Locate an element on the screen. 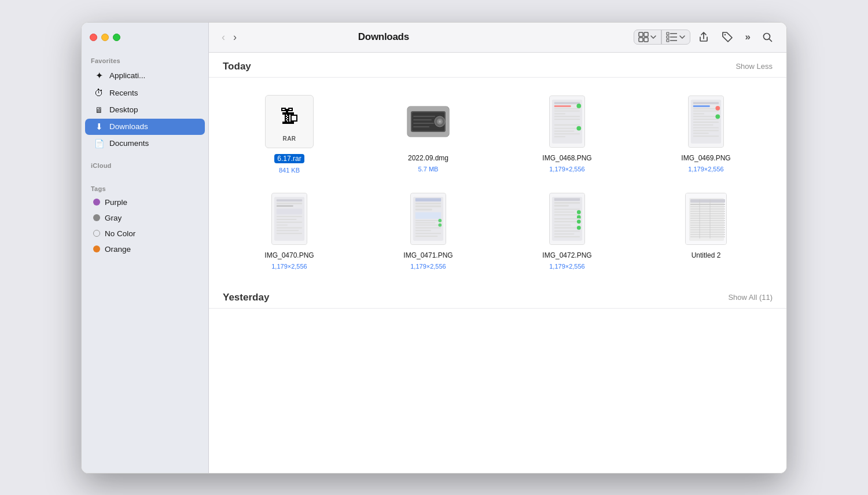 This screenshot has height=495, width=868. sidebar-item-label: Desktop is located at coordinates (124, 110).